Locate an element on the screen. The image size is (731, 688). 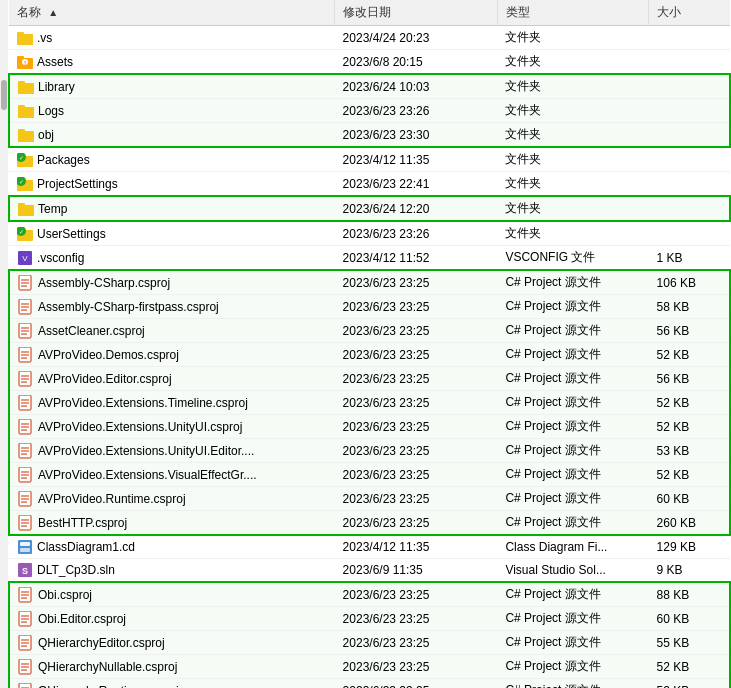
file-date-cell: 2023/6/9 11:35 is located at coordinates (416, 571).